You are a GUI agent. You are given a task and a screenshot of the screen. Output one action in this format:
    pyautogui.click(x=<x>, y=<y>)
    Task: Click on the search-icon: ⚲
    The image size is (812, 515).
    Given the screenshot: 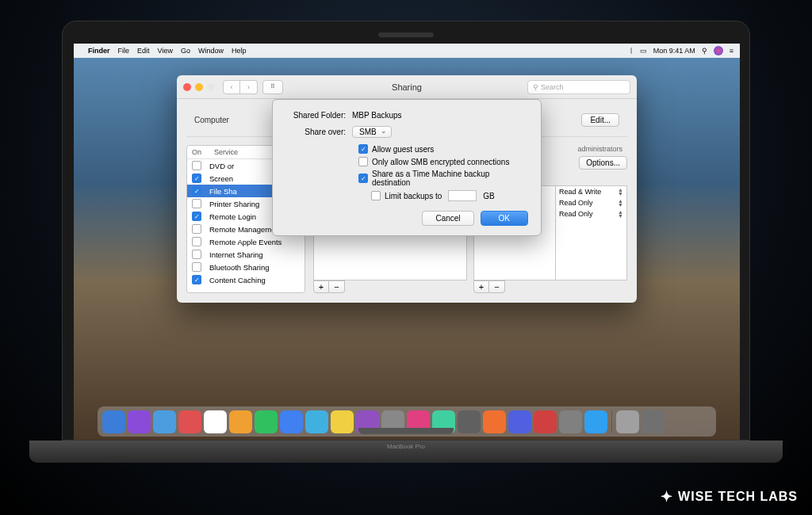 What is the action you would take?
    pyautogui.click(x=536, y=87)
    